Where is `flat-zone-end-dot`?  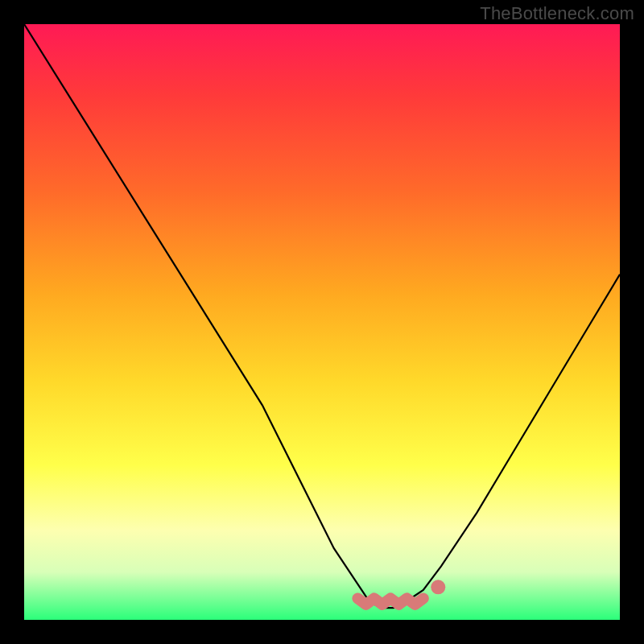
flat-zone-end-dot is located at coordinates (438, 587).